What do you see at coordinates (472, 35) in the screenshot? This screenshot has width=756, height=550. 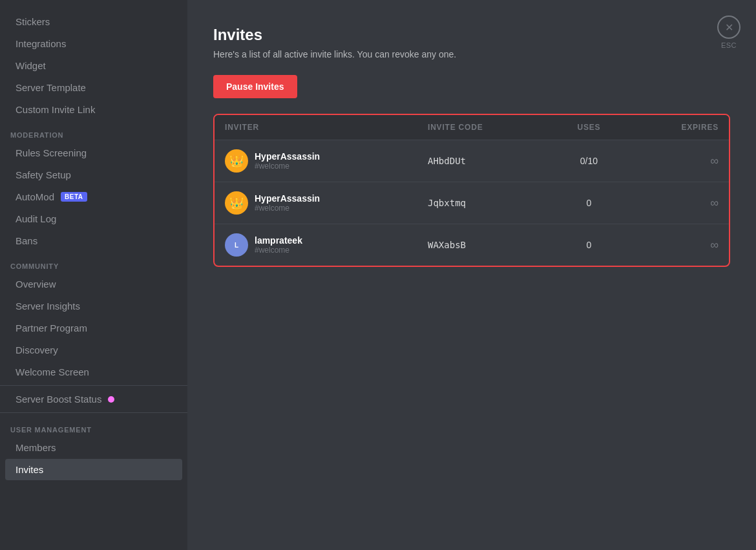 I see `page-title: Invites` at bounding box center [472, 35].